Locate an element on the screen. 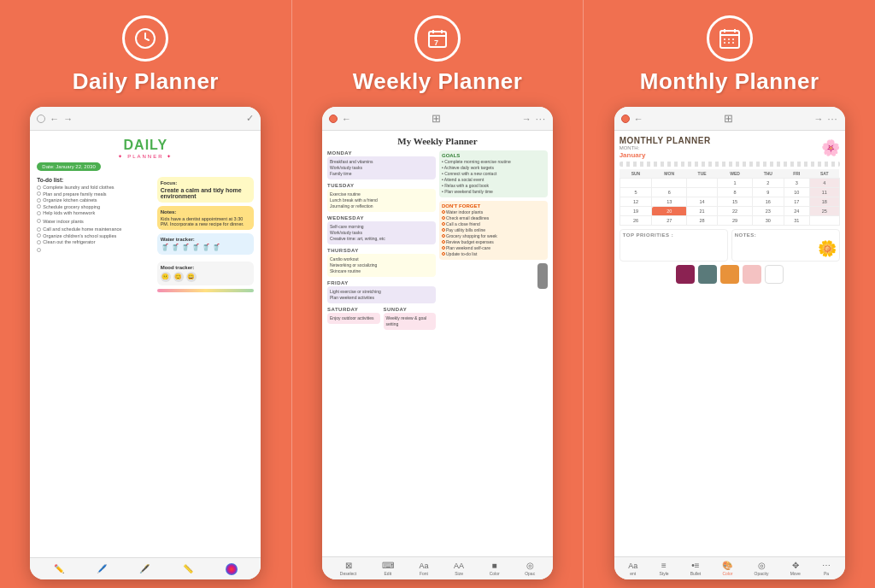 The image size is (875, 588). water-icon-2: 🥤 is located at coordinates (175, 248).